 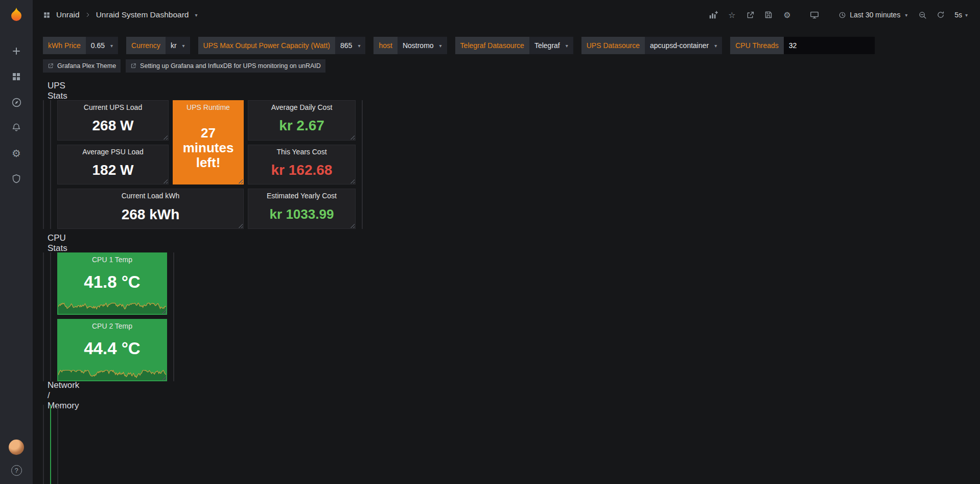 What do you see at coordinates (410, 45) in the screenshot?
I see `variable-host: host Nostromo▾` at bounding box center [410, 45].